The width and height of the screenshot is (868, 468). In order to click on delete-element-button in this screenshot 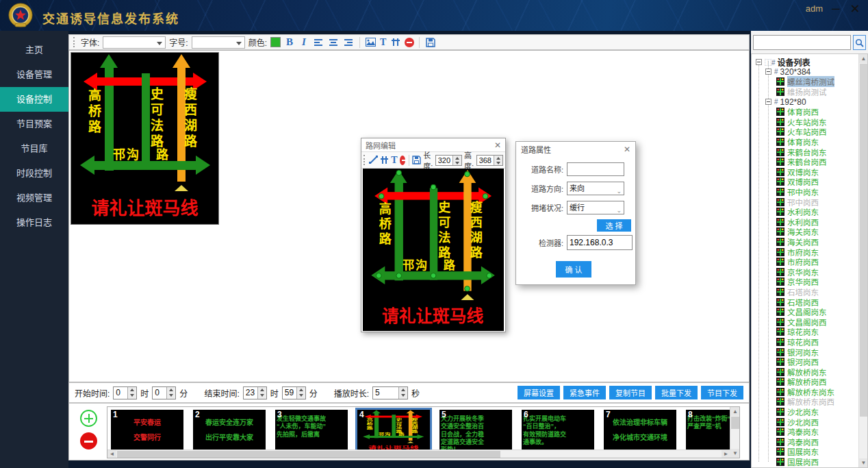, I will do `click(403, 160)`.